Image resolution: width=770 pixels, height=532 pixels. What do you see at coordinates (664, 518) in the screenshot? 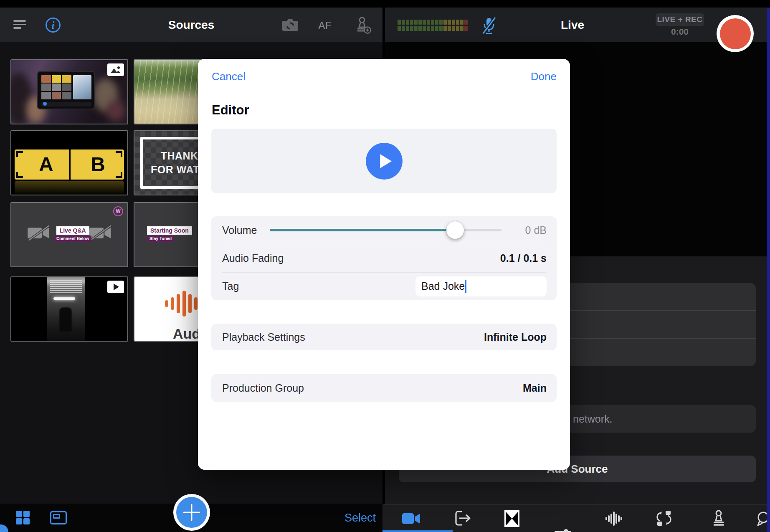
I see `swap-sources-icon` at bounding box center [664, 518].